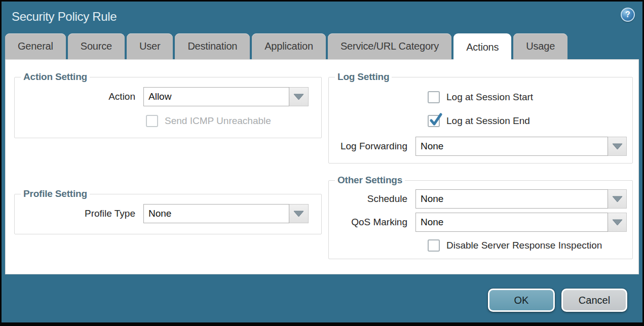 The height and width of the screenshot is (326, 644). Describe the element at coordinates (617, 222) in the screenshot. I see `qos-marking-dropdown-button` at that location.